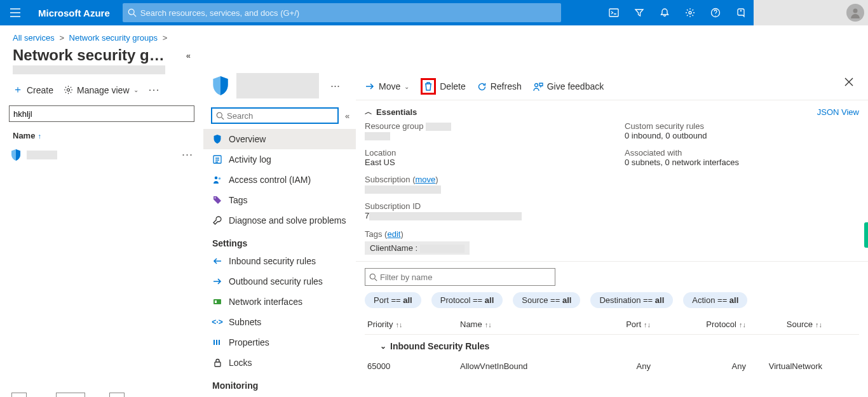 Image resolution: width=868 pixels, height=397 pixels. I want to click on settings-icon, so click(690, 13).